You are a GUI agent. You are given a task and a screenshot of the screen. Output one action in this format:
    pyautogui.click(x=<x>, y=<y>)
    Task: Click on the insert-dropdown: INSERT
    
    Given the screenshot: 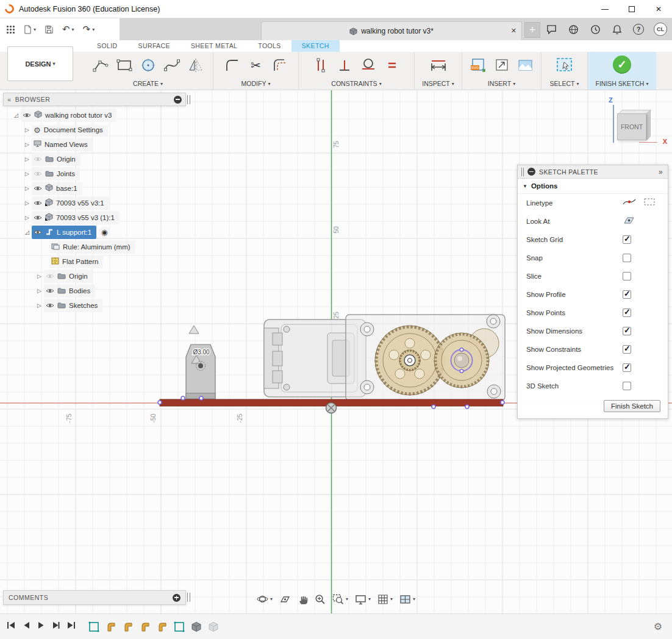 What is the action you would take?
    pyautogui.click(x=501, y=84)
    